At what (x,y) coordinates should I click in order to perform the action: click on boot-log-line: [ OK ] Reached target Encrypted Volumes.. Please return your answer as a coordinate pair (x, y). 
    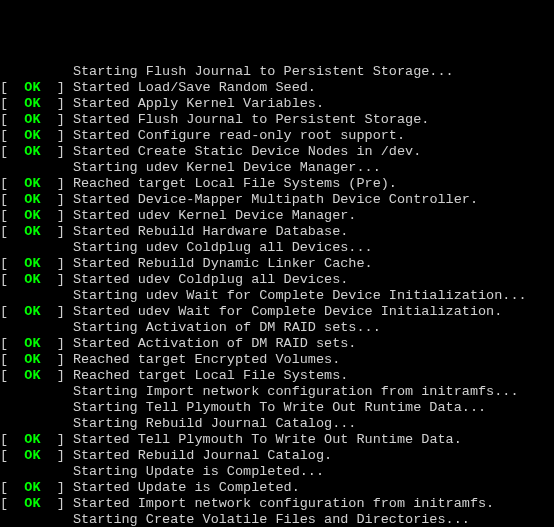
    Looking at the image, I should click on (277, 360).